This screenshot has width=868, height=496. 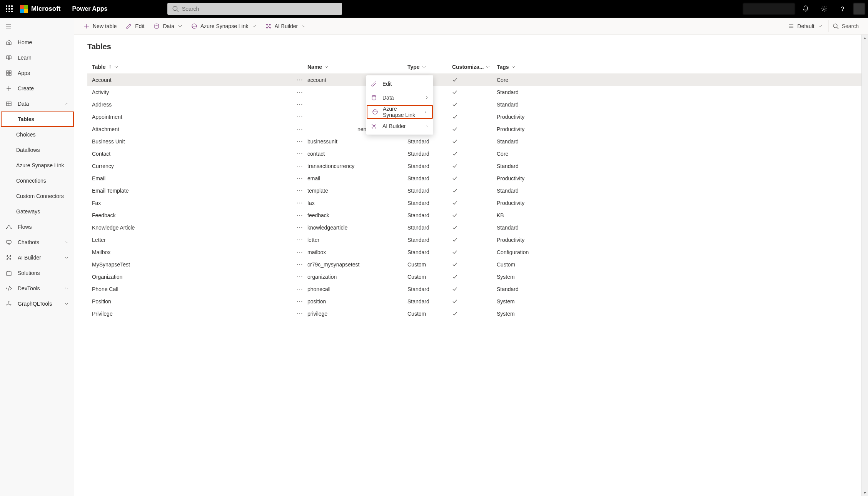 What do you see at coordinates (37, 42) in the screenshot?
I see `sidebar-item-home: Home` at bounding box center [37, 42].